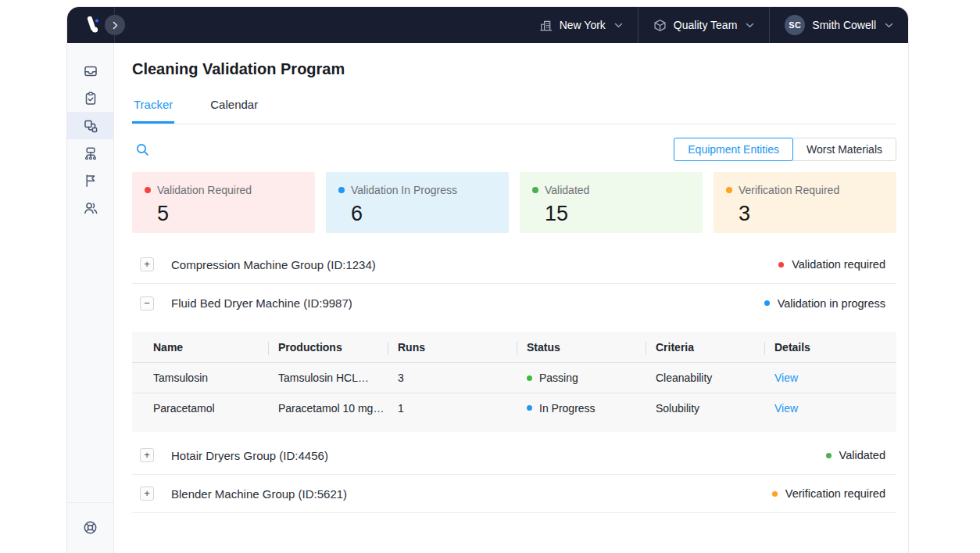 The image size is (980, 553). I want to click on sidebar-item-tasks, so click(91, 99).